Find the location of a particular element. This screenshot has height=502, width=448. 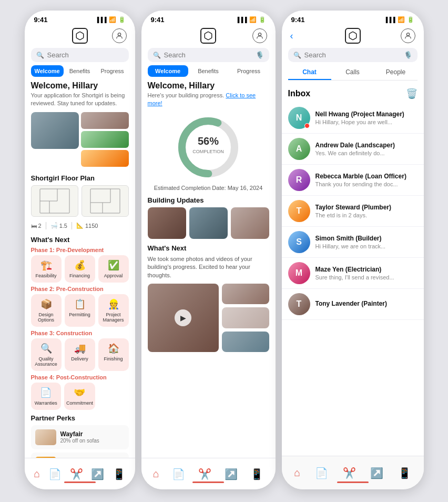

tab-welcome-left: Welcome is located at coordinates (47, 71).